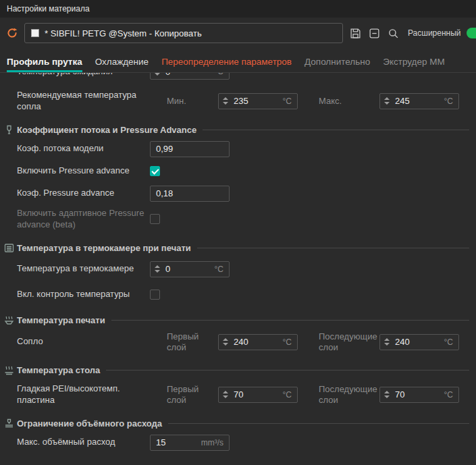 The height and width of the screenshot is (465, 476). What do you see at coordinates (155, 171) in the screenshot?
I see `enable-pa-checkbox` at bounding box center [155, 171].